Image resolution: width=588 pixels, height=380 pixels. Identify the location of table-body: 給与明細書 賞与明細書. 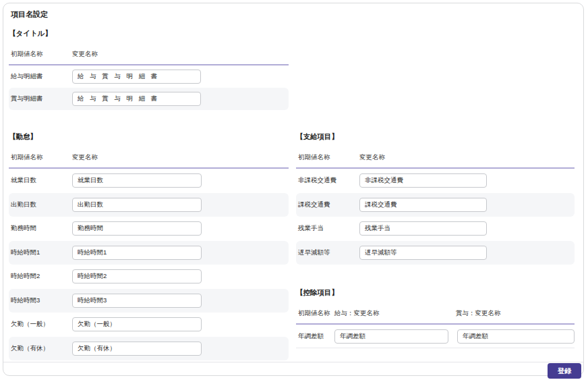
(148, 88).